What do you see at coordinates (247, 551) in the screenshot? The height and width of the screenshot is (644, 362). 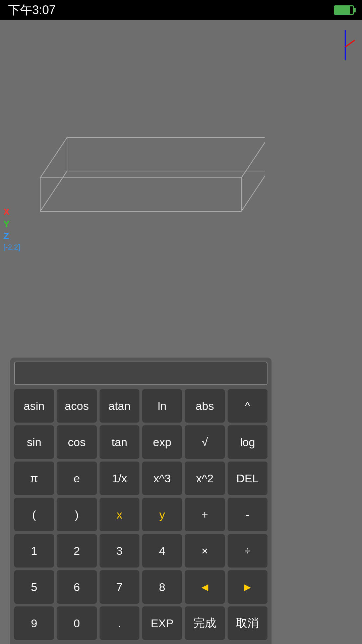 I see `btn-divide: ÷` at bounding box center [247, 551].